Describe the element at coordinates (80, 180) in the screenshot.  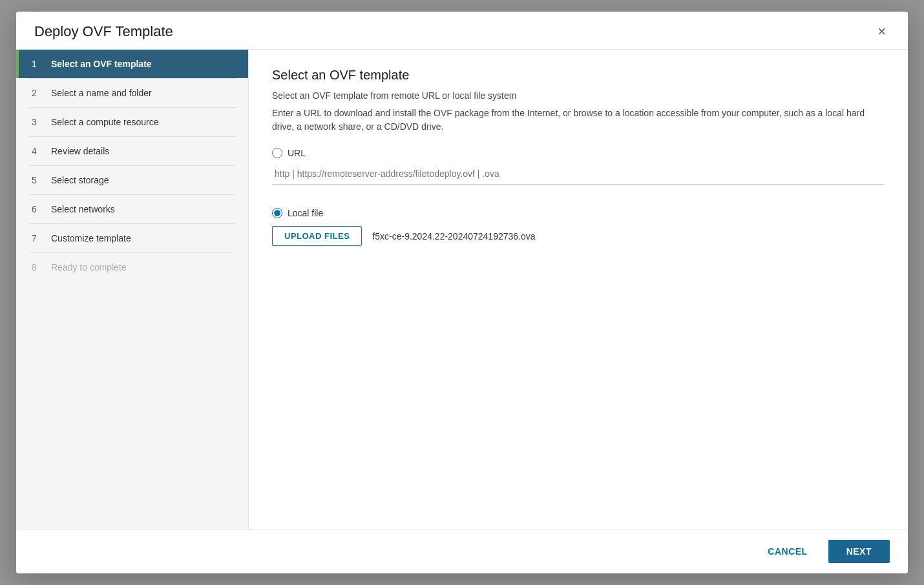
I see `step5-label: Select storage` at that location.